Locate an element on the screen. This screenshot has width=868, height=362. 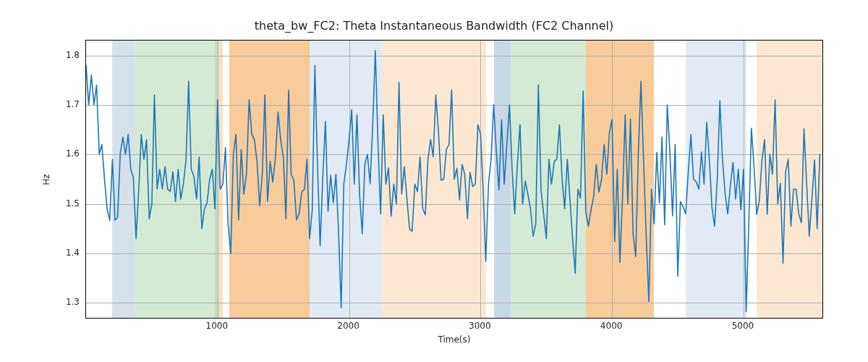
x-axis-label: Time(s) is located at coordinates (454, 340).